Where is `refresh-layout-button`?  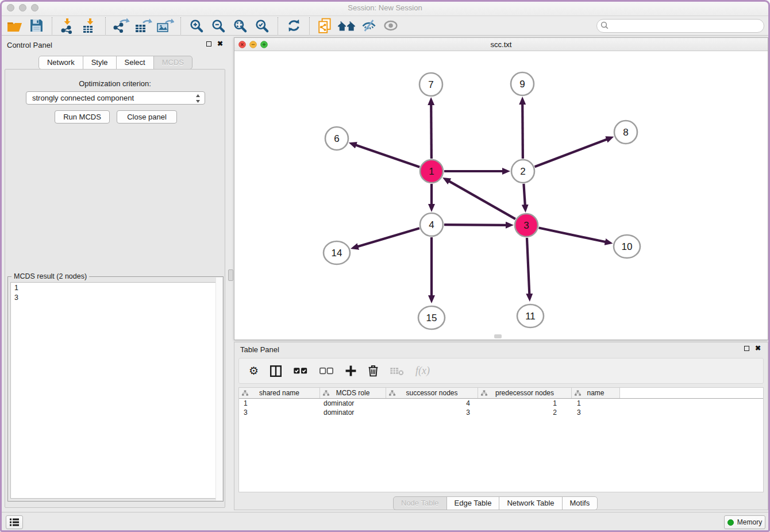
refresh-layout-button is located at coordinates (294, 26).